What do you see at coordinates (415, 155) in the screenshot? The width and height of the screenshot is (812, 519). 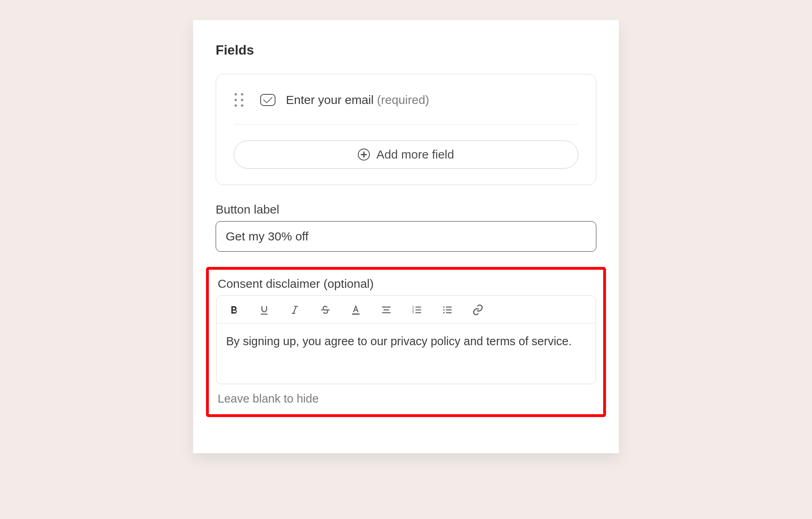 I see `add-more-field-label: Add more field` at bounding box center [415, 155].